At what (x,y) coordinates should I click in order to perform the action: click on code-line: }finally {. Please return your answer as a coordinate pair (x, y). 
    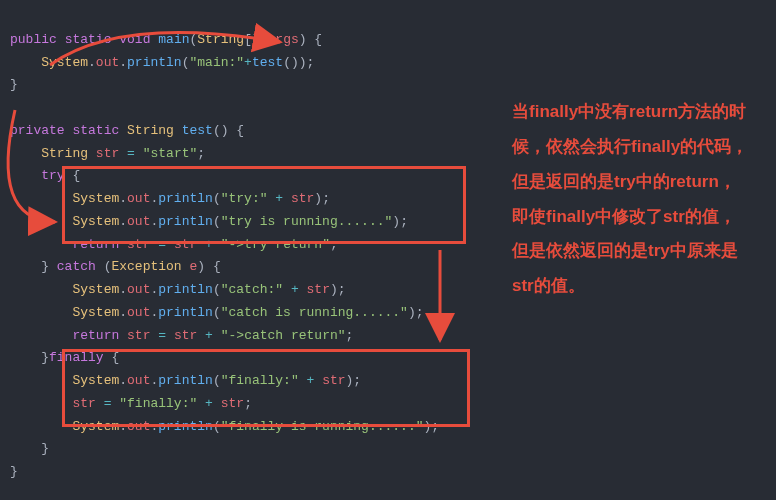
    Looking at the image, I should click on (64, 358).